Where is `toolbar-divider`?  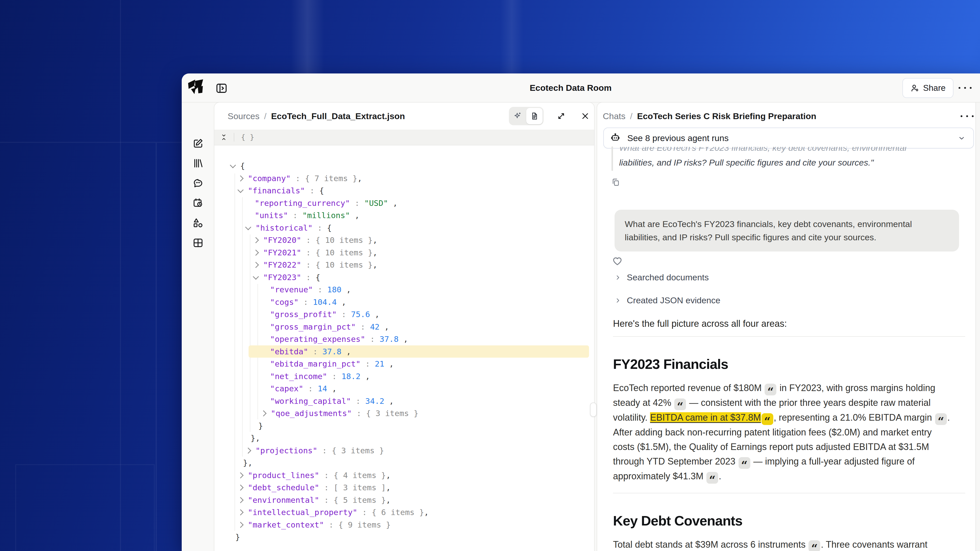
toolbar-divider is located at coordinates (234, 137).